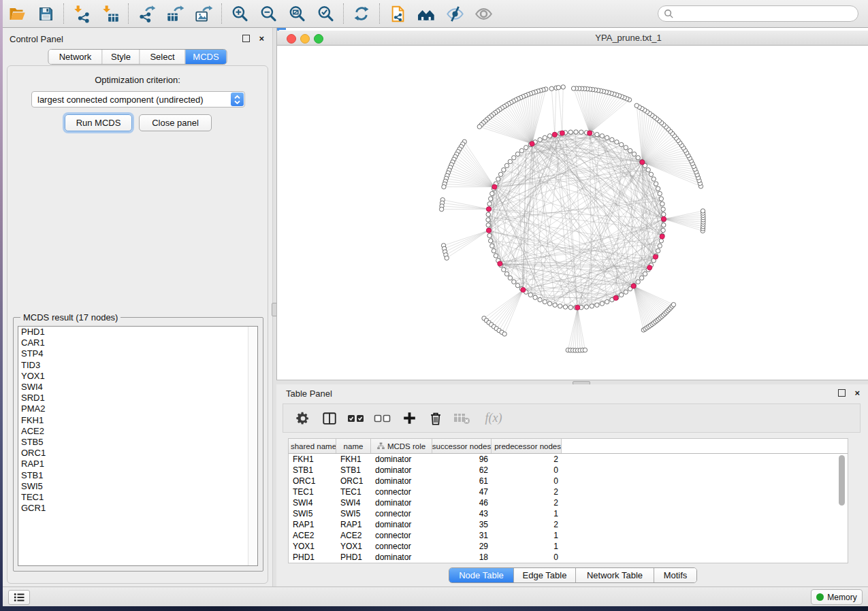 The height and width of the screenshot is (611, 868). What do you see at coordinates (462, 418) in the screenshot?
I see `hide-table-button` at bounding box center [462, 418].